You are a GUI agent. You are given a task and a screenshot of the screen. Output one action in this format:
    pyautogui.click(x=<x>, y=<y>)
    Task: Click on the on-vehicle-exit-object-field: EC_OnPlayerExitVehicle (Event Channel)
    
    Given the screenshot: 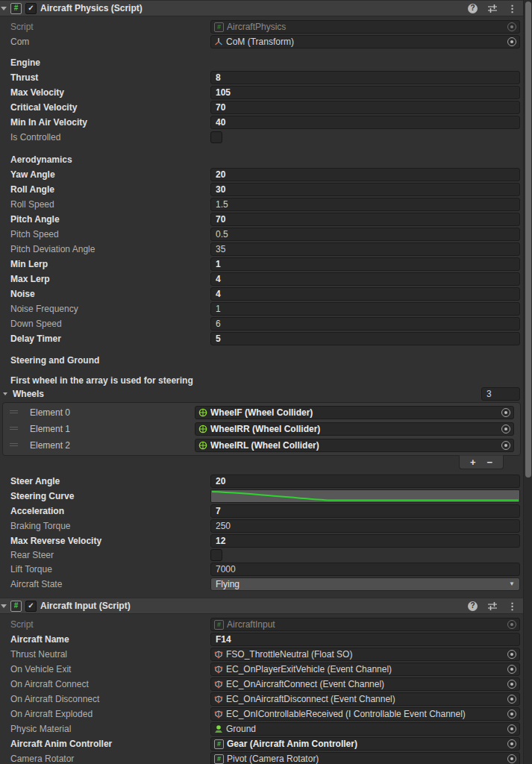 What is the action you would take?
    pyautogui.click(x=366, y=669)
    